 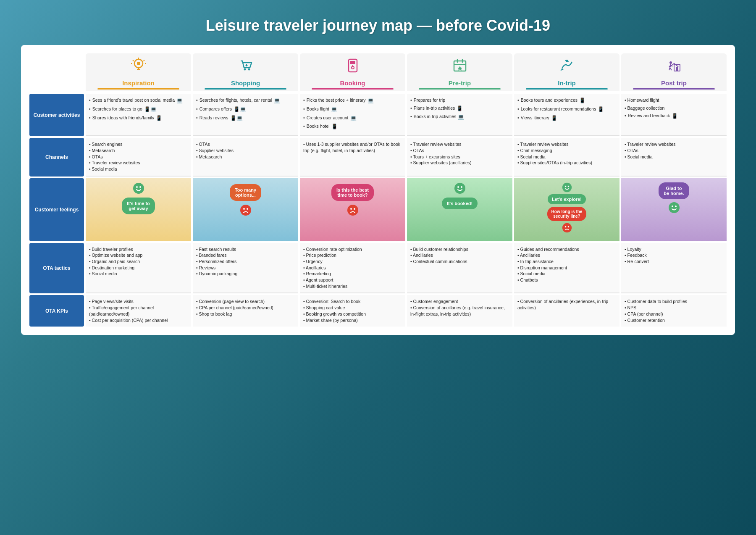 What do you see at coordinates (378, 72) in the screenshot?
I see `header-row: Inspiration Shopping` at bounding box center [378, 72].